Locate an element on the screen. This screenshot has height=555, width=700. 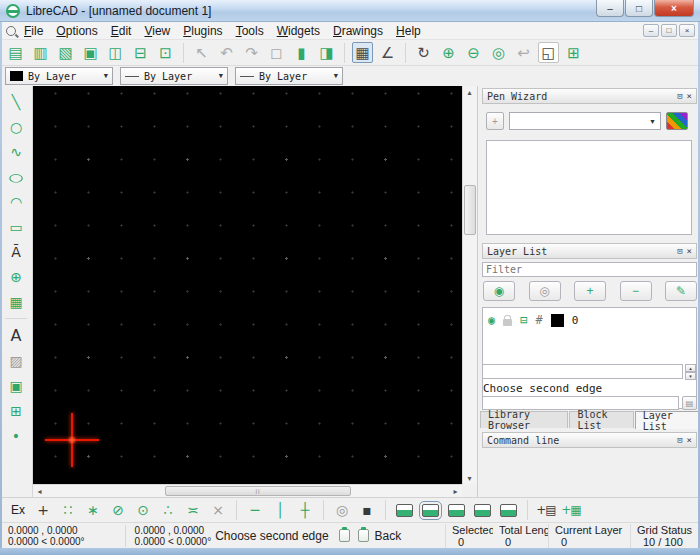
open-document-icon: ▥ is located at coordinates (40, 52).